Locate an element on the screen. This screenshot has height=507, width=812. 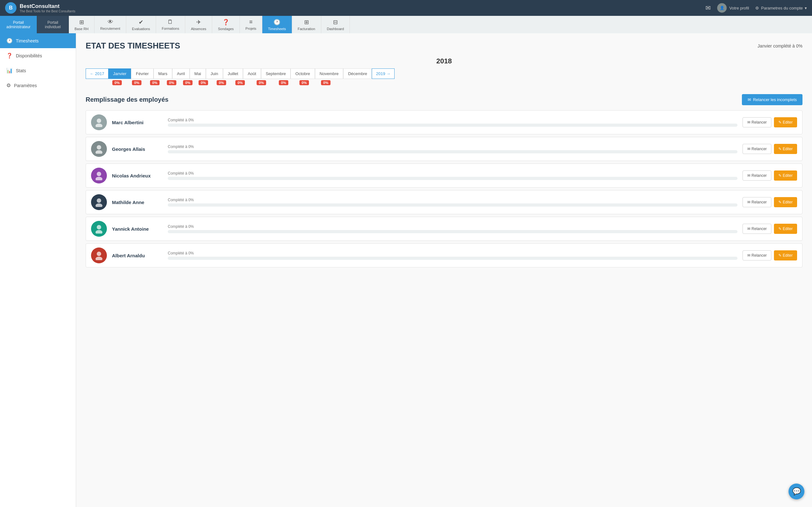
nav-item-base-rh: ⊞ Base RH is located at coordinates (82, 24).